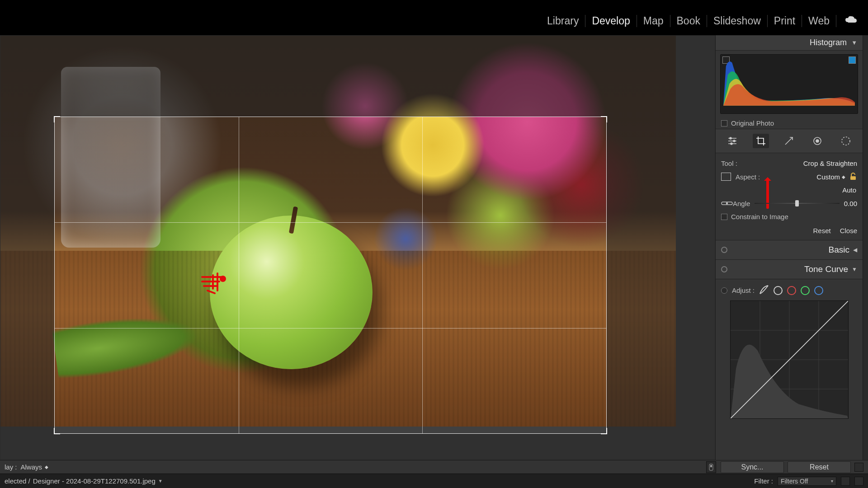  What do you see at coordinates (94, 481) in the screenshot?
I see `current-filename: Designer - 2024-08-29T122709.501.jpeg` at bounding box center [94, 481].